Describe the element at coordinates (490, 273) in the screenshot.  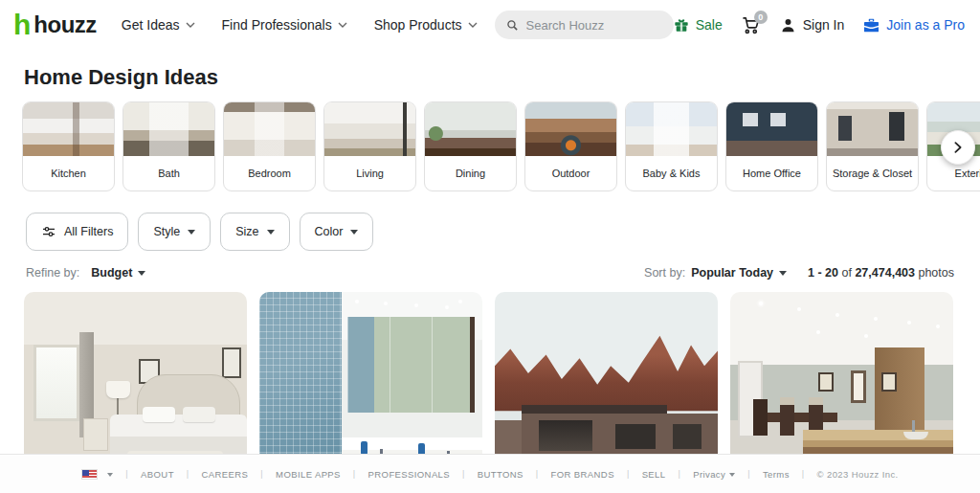
I see `refine-sort-row: Refine by: Budget Sort by: Popular Today…` at that location.